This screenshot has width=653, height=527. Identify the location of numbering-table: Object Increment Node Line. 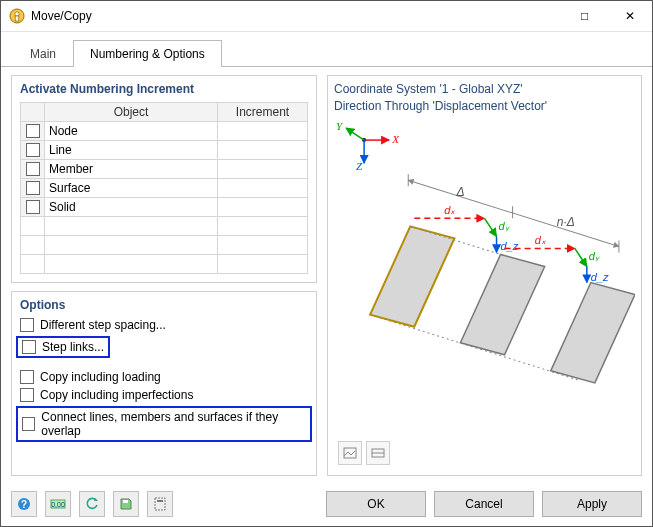
(164, 188).